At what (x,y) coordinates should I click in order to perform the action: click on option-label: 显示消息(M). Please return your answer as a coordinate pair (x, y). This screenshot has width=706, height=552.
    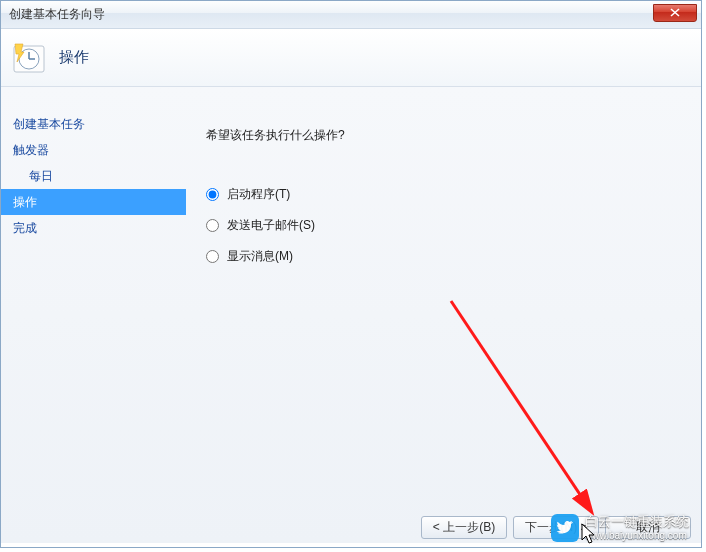
    Looking at the image, I should click on (260, 256).